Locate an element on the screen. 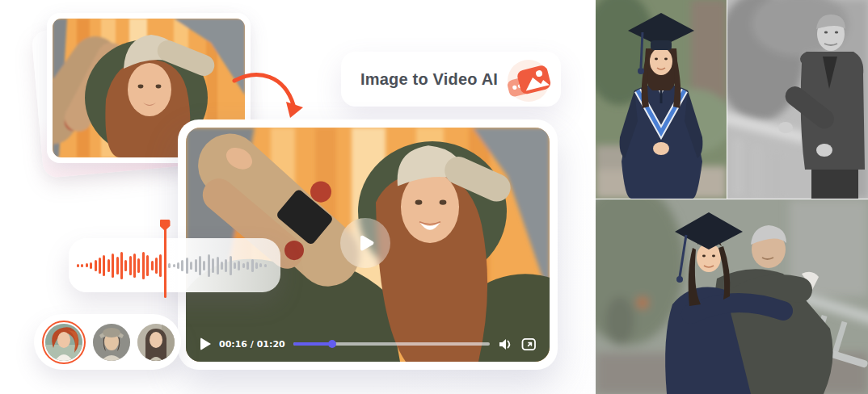 This screenshot has height=394, width=868. curved-arrow-icon is located at coordinates (269, 96).